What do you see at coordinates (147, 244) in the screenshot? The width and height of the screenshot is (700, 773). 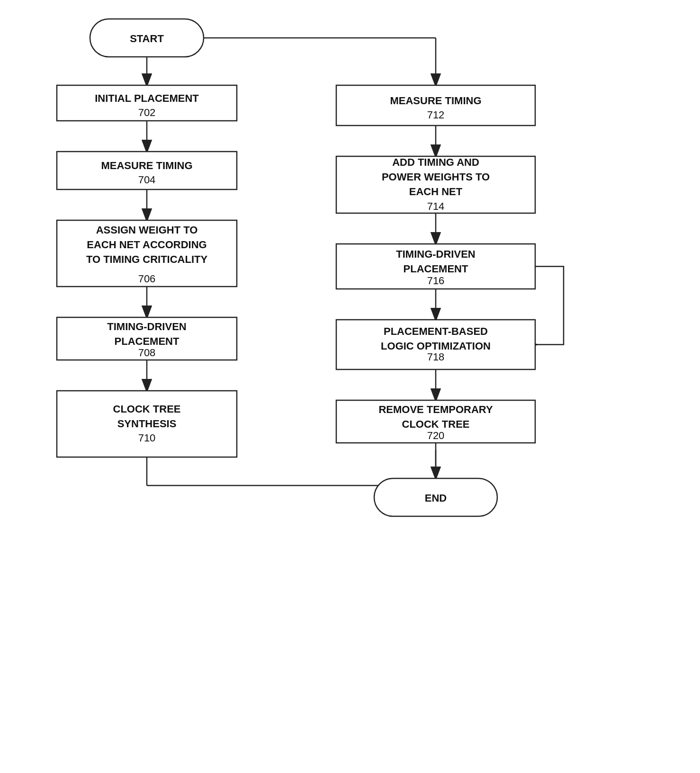 I see `svg-text: EACH NET ACCORDING` at bounding box center [147, 244].